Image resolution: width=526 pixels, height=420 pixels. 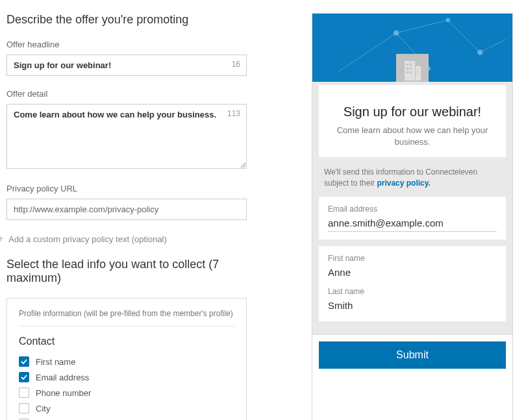 I want to click on detail-count: 113, so click(x=234, y=114).